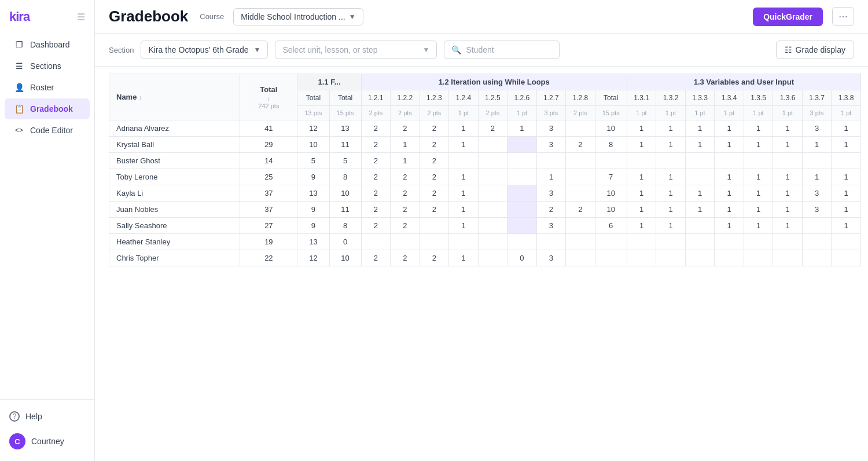 Image resolution: width=868 pixels, height=461 pixels. Describe the element at coordinates (314, 145) in the screenshot. I see `g11-total: 10` at that location.